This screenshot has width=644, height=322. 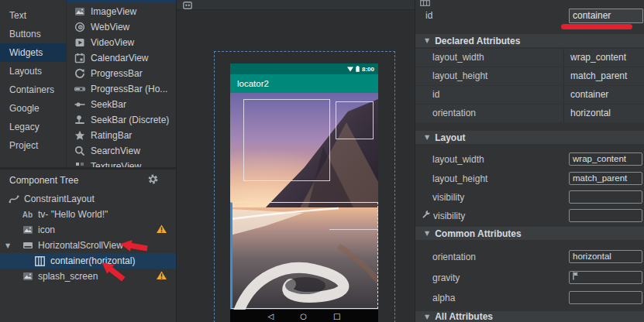 What do you see at coordinates (253, 84) in the screenshot?
I see `app-title: locator2` at bounding box center [253, 84].